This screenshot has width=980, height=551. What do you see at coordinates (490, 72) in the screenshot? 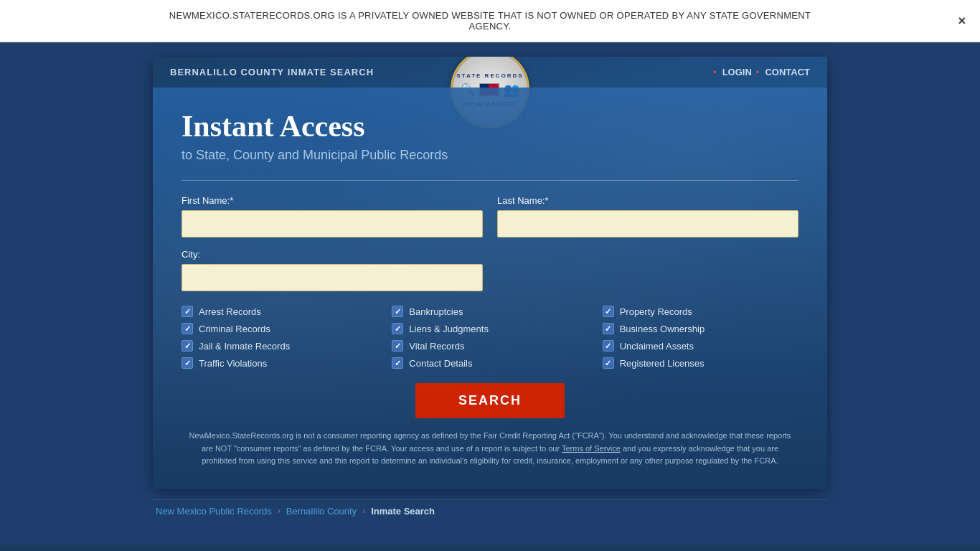
I see `card-header: BERNALILLO COUNTY INMATE SEARCH STATE RE…` at bounding box center [490, 72].